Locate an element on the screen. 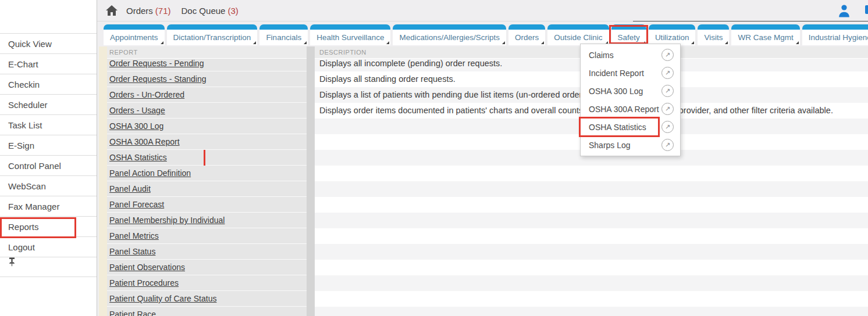  tab-body: Industrial Hygiene is located at coordinates (835, 37).